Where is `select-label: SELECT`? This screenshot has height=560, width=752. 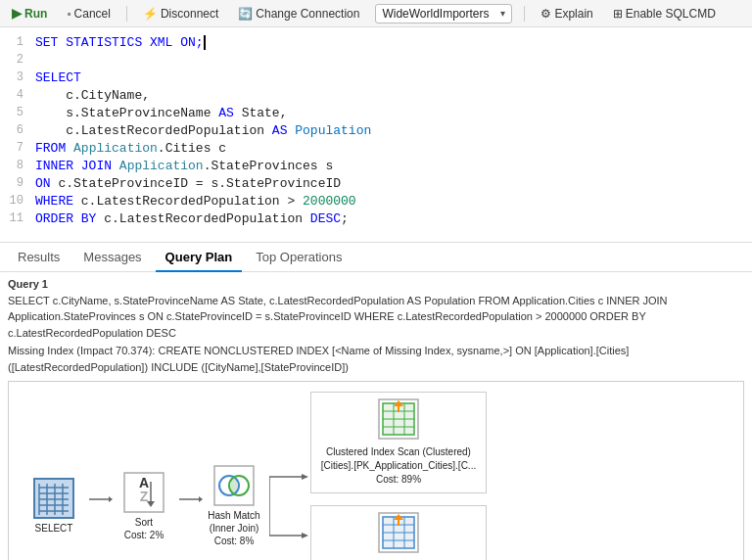
select-label: SELECT is located at coordinates (55, 529).